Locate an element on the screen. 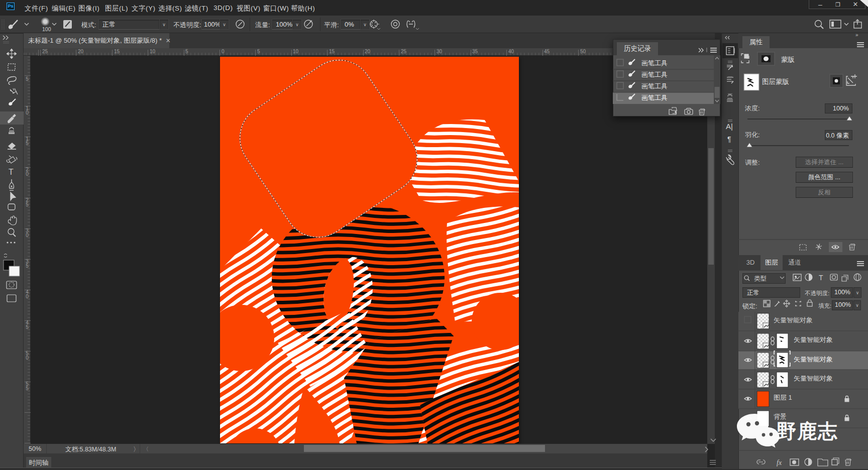  svg-text: 100 is located at coordinates (47, 29).